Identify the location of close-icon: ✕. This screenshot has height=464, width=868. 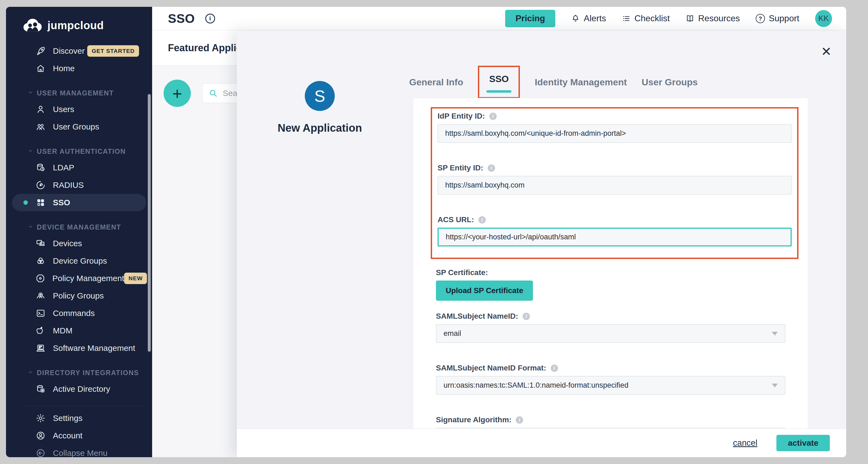
(826, 52).